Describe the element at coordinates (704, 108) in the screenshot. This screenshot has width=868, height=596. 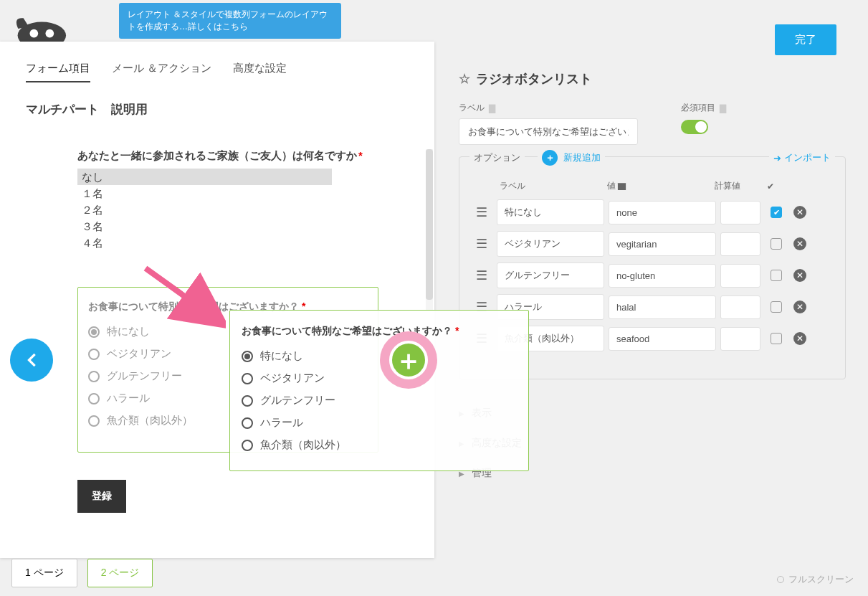
I see `required-field-label: 必須項目 ▇` at that location.